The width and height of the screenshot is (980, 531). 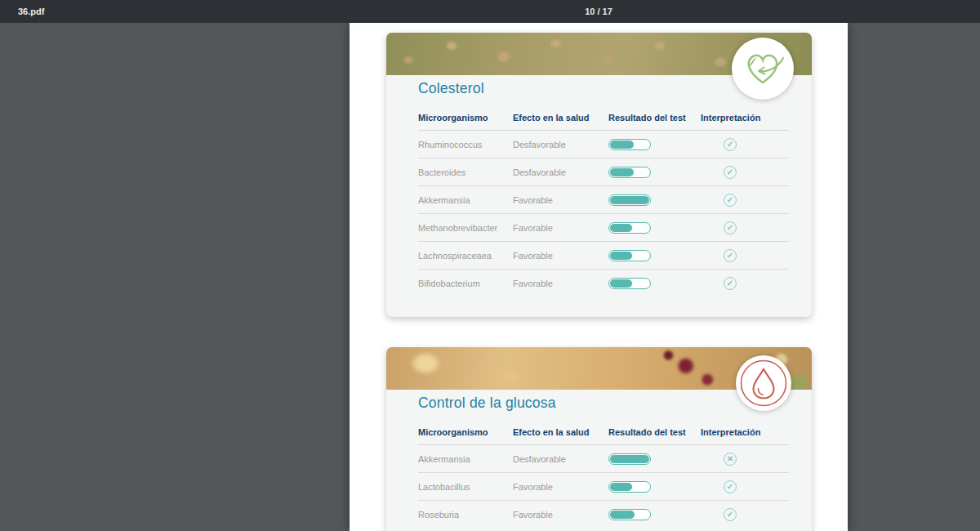 What do you see at coordinates (604, 256) in the screenshot?
I see `table-row: Lachnospiraceaea Favorable ✓` at bounding box center [604, 256].